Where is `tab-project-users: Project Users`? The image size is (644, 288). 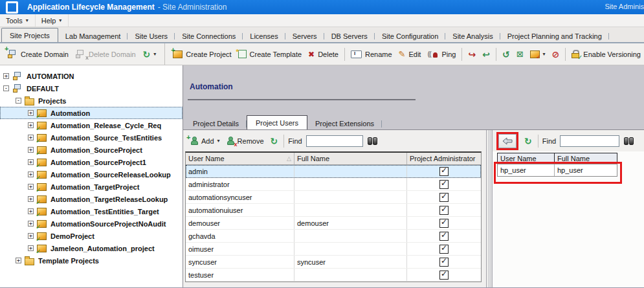
tab-project-users: Project Users is located at coordinates (277, 122).